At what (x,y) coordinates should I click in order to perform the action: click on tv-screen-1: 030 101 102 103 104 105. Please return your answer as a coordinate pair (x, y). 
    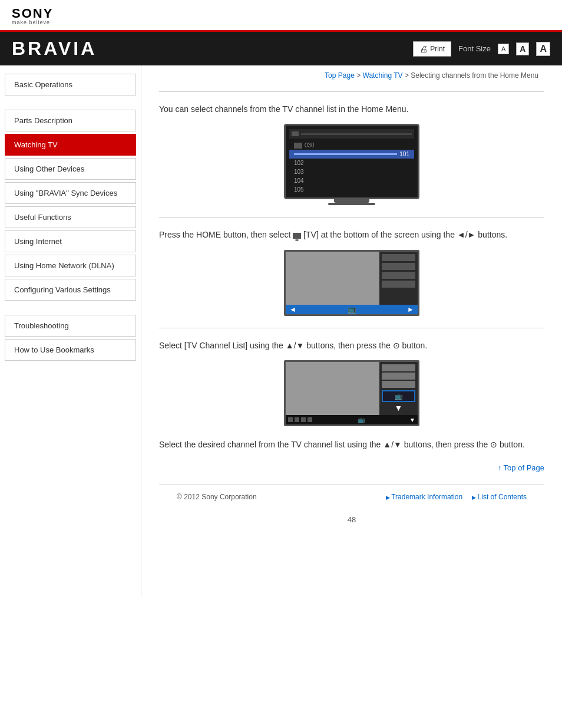
    Looking at the image, I should click on (352, 162).